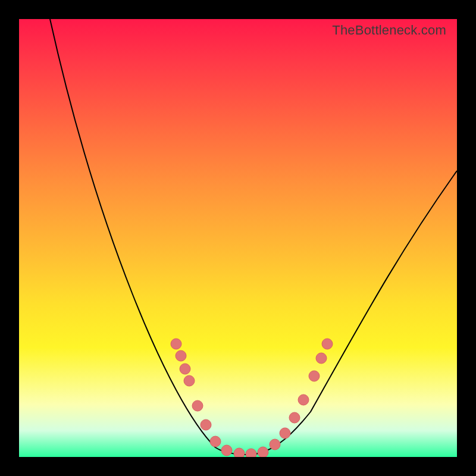  Describe the element at coordinates (295, 397) in the screenshot. I see `markers-right` at that location.